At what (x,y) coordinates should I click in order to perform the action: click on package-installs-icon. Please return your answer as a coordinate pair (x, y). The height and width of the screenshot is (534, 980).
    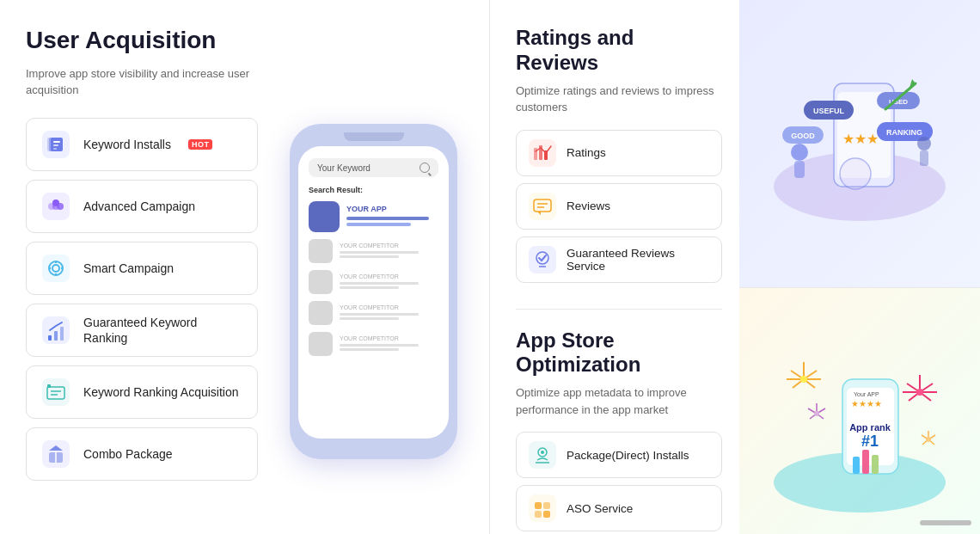
    Looking at the image, I should click on (542, 455).